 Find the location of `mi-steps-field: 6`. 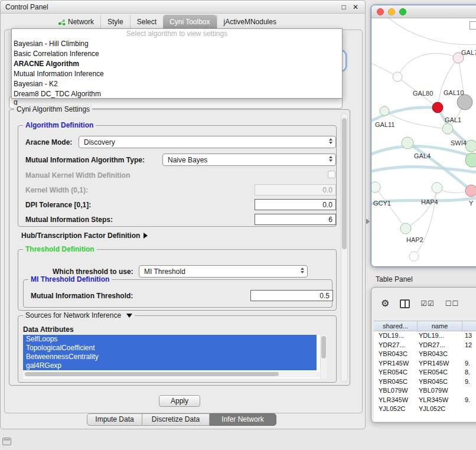

mi-steps-field: 6 is located at coordinates (295, 220).